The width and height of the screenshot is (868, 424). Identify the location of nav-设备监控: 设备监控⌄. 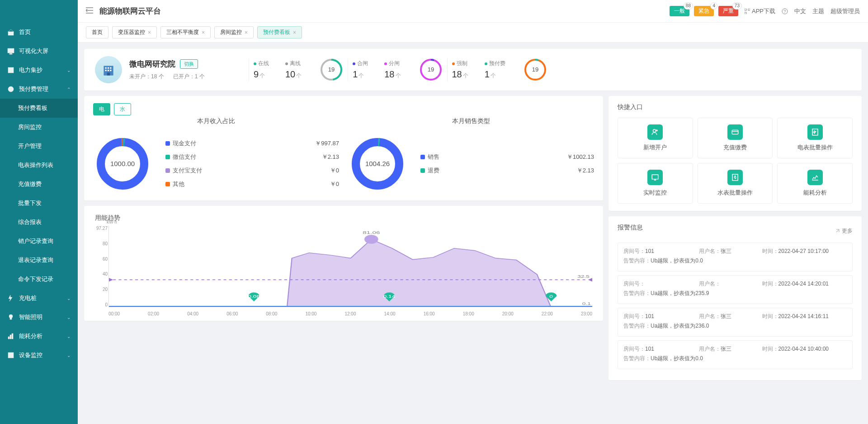
(39, 355).